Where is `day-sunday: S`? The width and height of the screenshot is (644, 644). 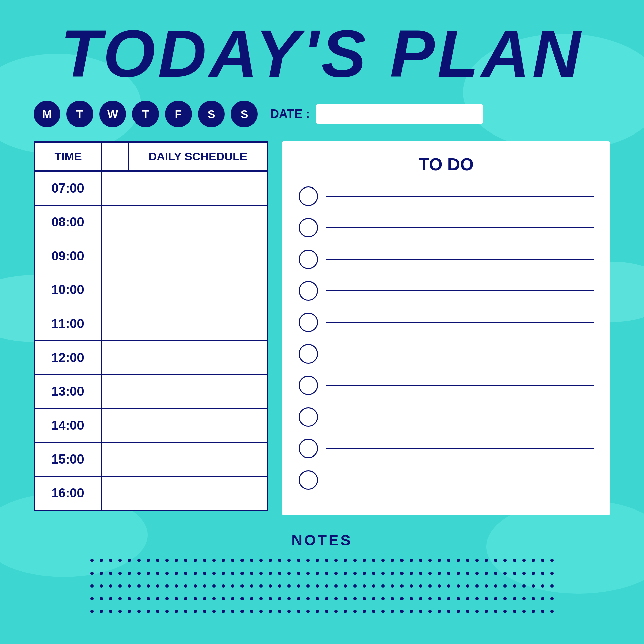
day-sunday: S is located at coordinates (244, 114).